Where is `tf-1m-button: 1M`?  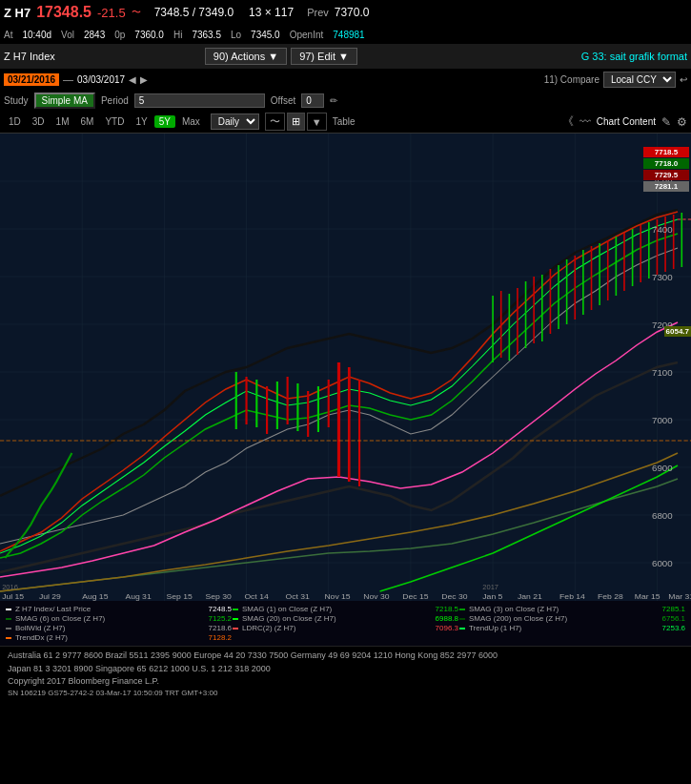
tf-1m-button: 1M is located at coordinates (63, 122).